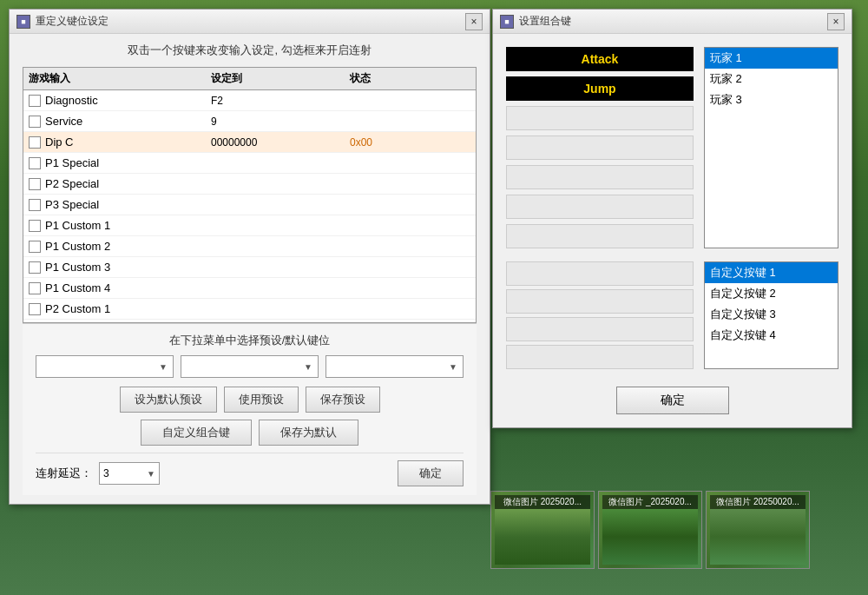 The image size is (868, 595). I want to click on players-listbox: 玩家 1 玩家 2 玩家 3, so click(771, 148).